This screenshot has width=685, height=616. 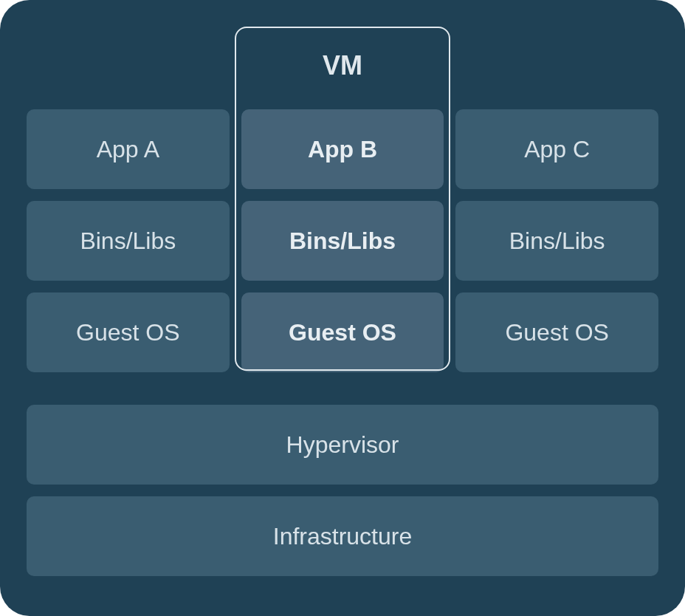 What do you see at coordinates (342, 536) in the screenshot?
I see `infrastructure-row: Infrastructure` at bounding box center [342, 536].